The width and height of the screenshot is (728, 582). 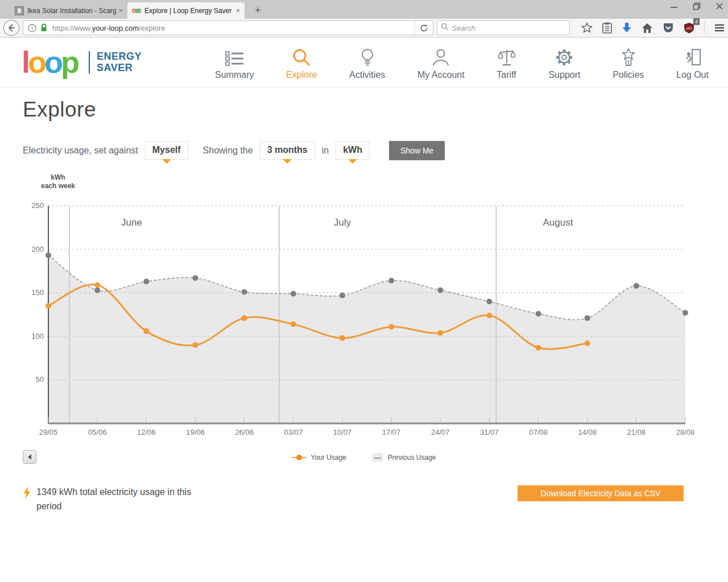 What do you see at coordinates (342, 223) in the screenshot?
I see `svg-text: July` at bounding box center [342, 223].